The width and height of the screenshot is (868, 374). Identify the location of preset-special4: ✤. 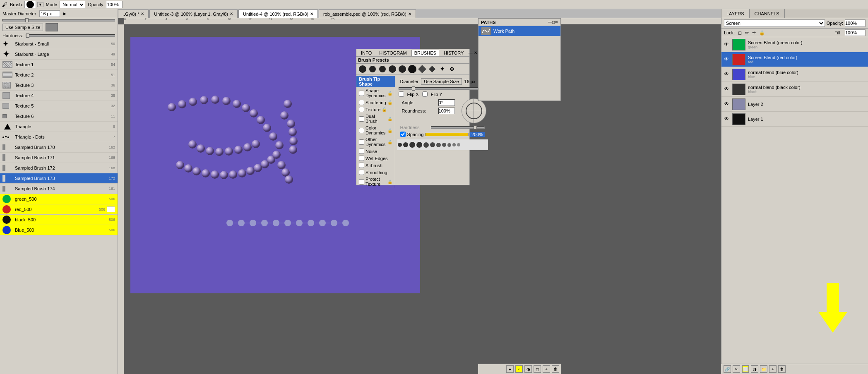
(452, 69).